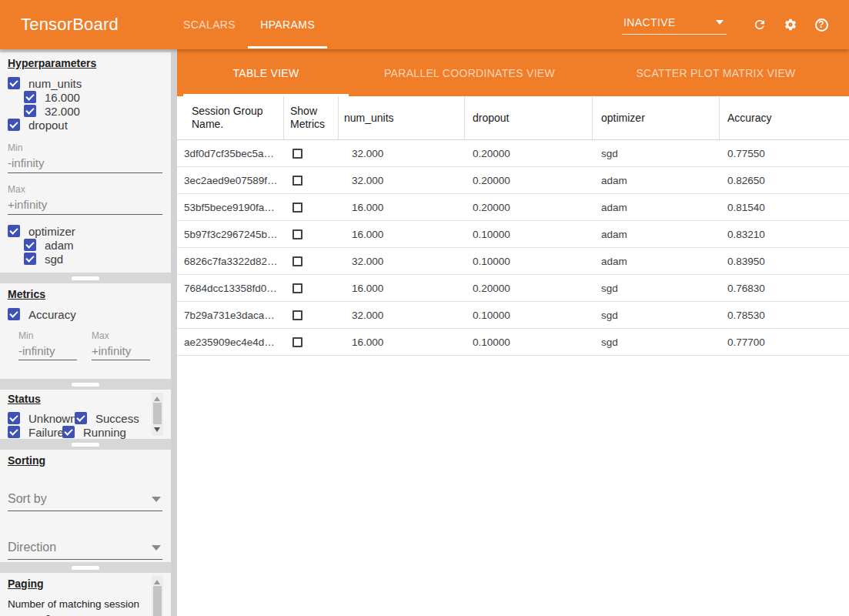 Image resolution: width=849 pixels, height=616 pixels. What do you see at coordinates (288, 25) in the screenshot?
I see `tab-hparams: HPARAMS` at bounding box center [288, 25].